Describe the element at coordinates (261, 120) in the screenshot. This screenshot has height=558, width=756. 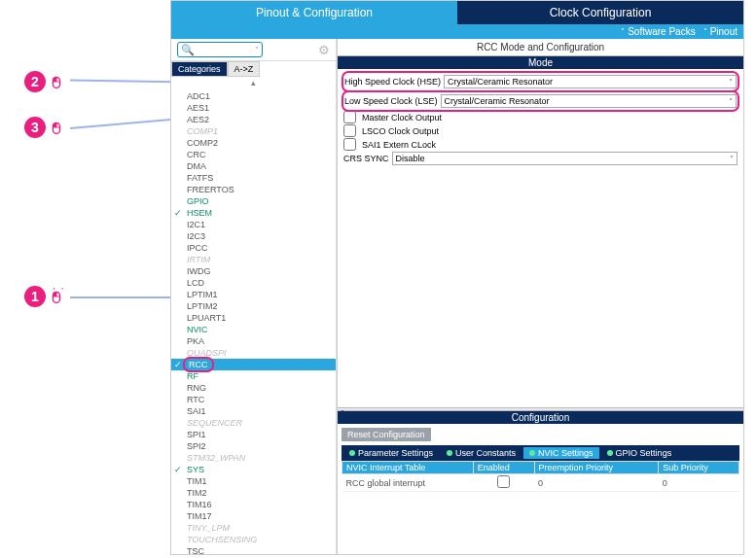
I see `tree-item-aes2: AES2` at that location.